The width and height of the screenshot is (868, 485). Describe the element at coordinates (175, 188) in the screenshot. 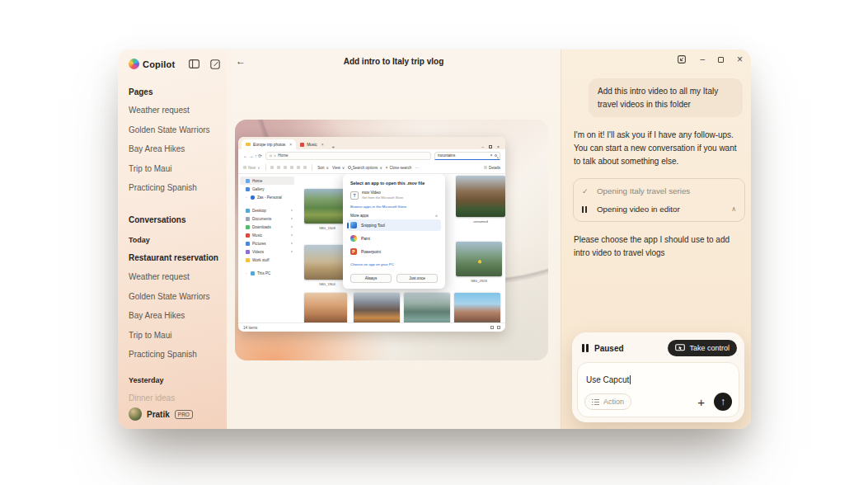

I see `page-item: Practicing Spanish` at that location.